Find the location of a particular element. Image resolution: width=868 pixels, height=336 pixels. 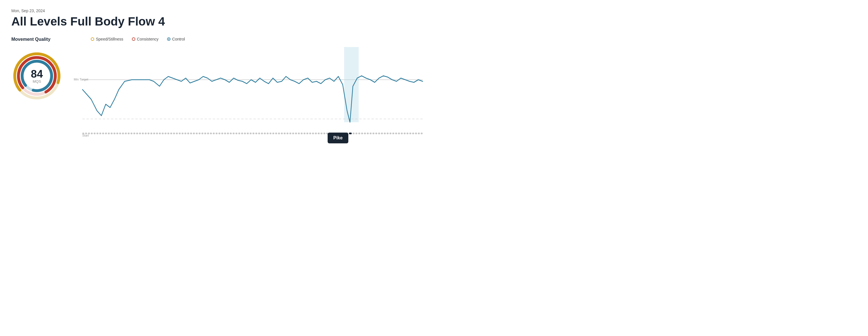

min-target-label: Min Target is located at coordinates (81, 79).